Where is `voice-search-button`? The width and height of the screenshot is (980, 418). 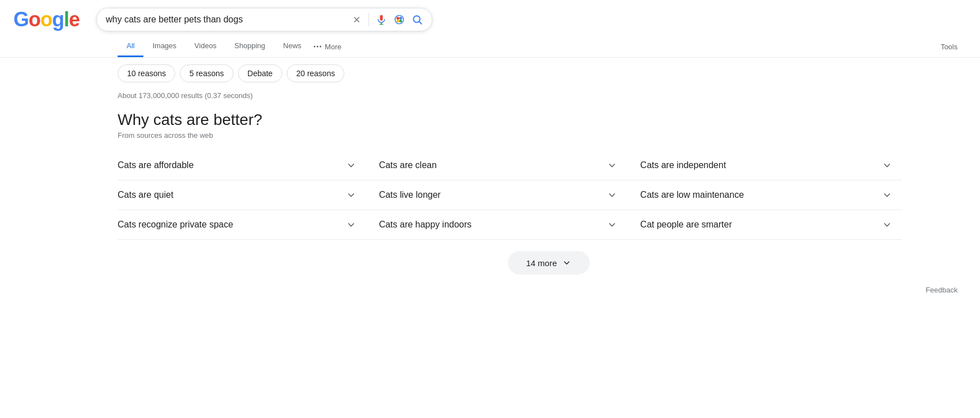
voice-search-button is located at coordinates (381, 20).